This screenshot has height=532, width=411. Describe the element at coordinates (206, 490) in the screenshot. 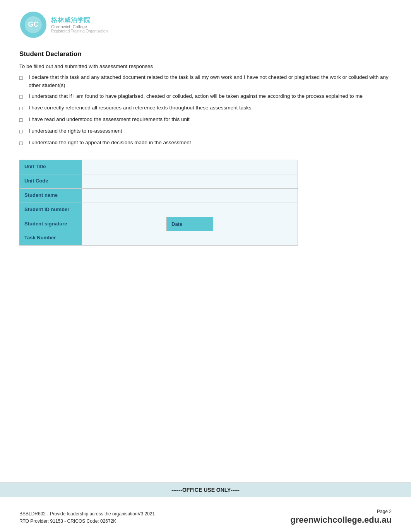

I see `office-use-text: ------OFFICE USE ONLY-----` at that location.